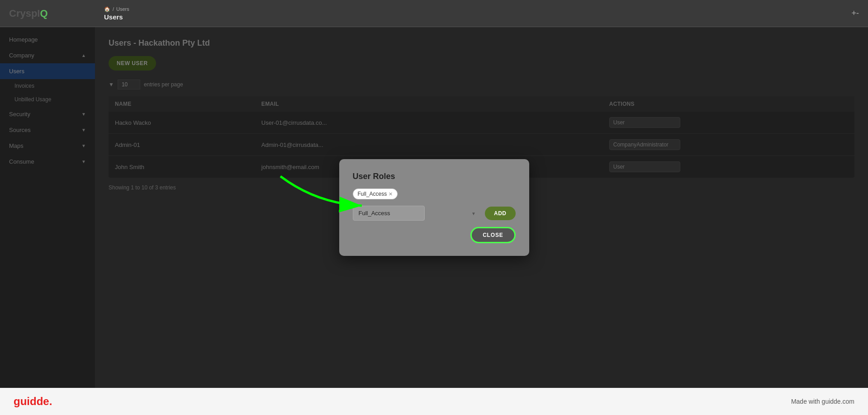 Image resolution: width=868 pixels, height=415 pixels. Describe the element at coordinates (855, 14) in the screenshot. I see `window-controls: +-` at that location.